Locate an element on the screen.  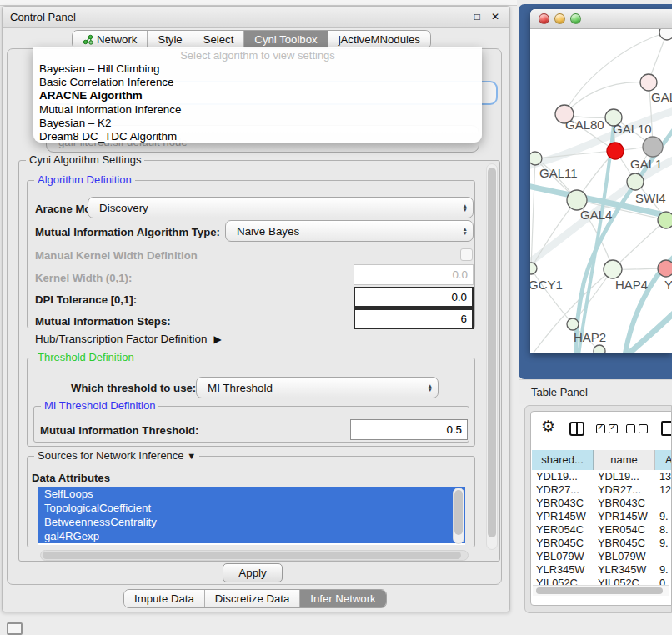
mi-threshold-field: 0.5 is located at coordinates (409, 430).